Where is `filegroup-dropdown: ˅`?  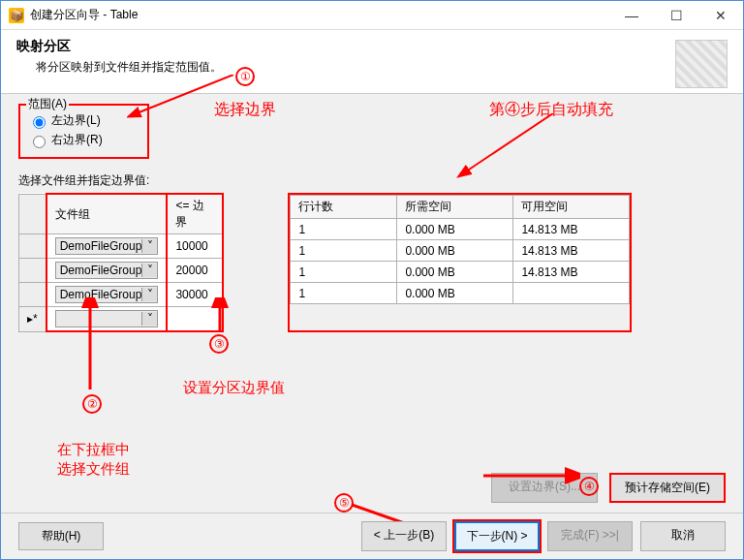 filegroup-dropdown: ˅ is located at coordinates (107, 319).